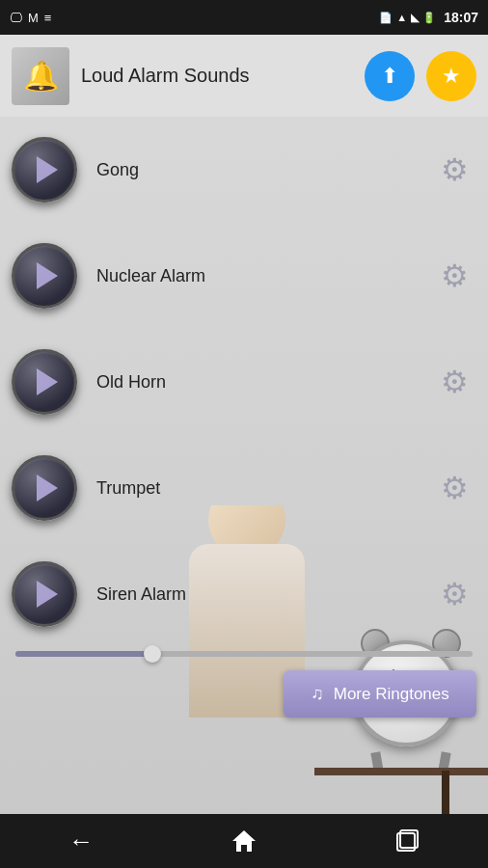  Describe the element at coordinates (255, 594) in the screenshot. I see `sound-name-siren: Siren Alarm` at that location.